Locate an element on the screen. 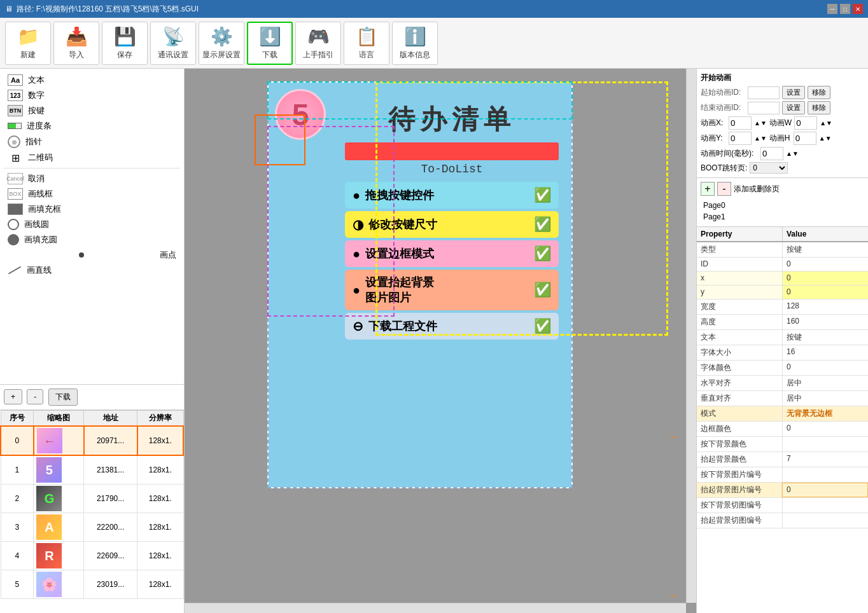 The width and height of the screenshot is (868, 613). property-row: 字体大小 16 is located at coordinates (783, 353).